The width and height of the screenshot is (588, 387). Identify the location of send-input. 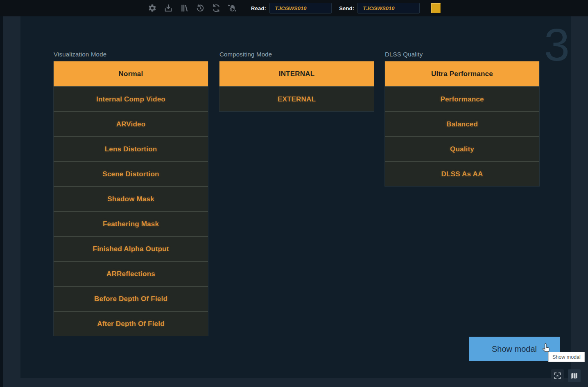
(389, 8).